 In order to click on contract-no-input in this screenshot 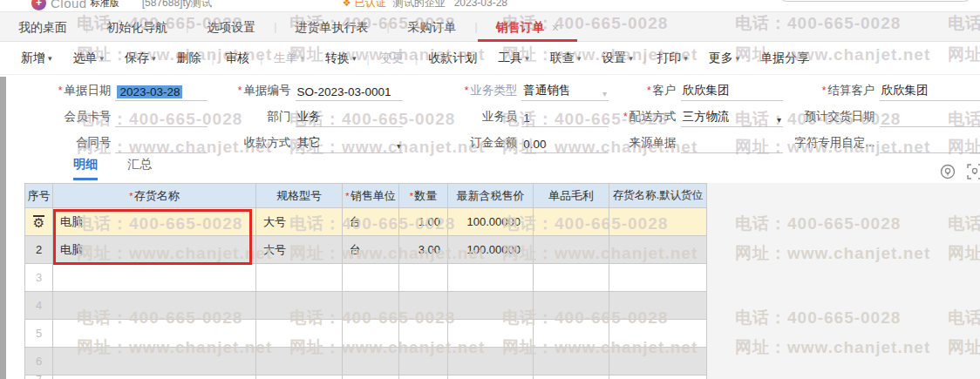, I will do `click(161, 144)`.